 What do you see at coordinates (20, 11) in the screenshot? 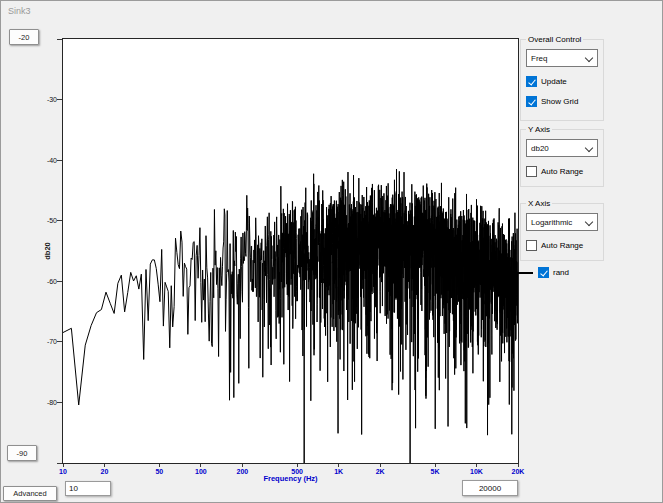
I see `window-title: Sink3` at bounding box center [20, 11].